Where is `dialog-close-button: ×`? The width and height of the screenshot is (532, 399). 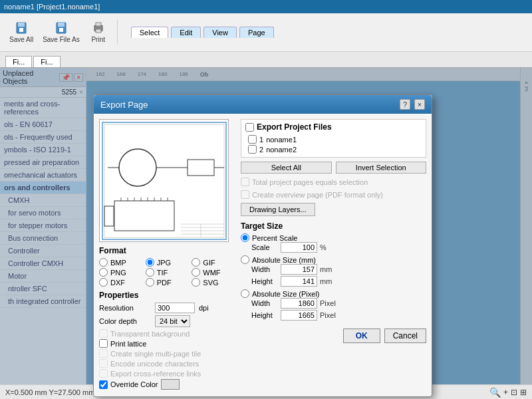
dialog-close-button: × is located at coordinates (420, 104).